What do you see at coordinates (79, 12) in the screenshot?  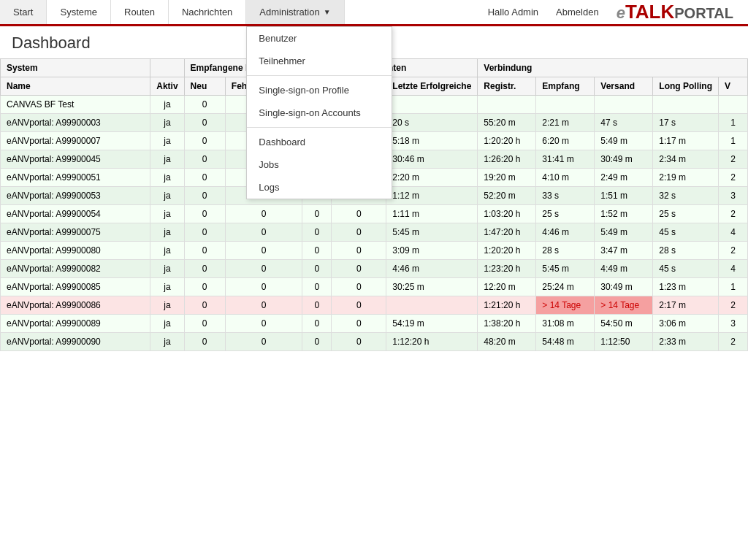 I see `nav-systeme: Systeme` at bounding box center [79, 12].